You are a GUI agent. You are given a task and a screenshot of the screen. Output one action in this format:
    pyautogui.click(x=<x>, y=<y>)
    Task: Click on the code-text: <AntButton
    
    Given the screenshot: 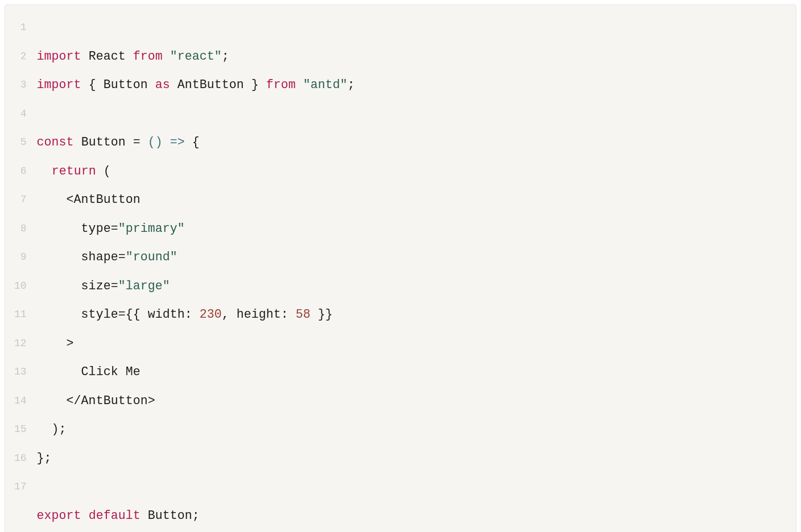 What is the action you would take?
    pyautogui.click(x=89, y=200)
    